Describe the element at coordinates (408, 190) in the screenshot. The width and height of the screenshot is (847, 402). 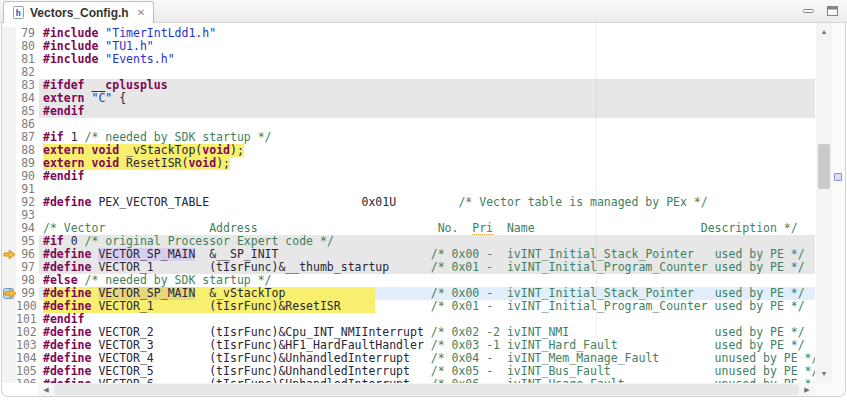
I see `code-line: 91` at that location.